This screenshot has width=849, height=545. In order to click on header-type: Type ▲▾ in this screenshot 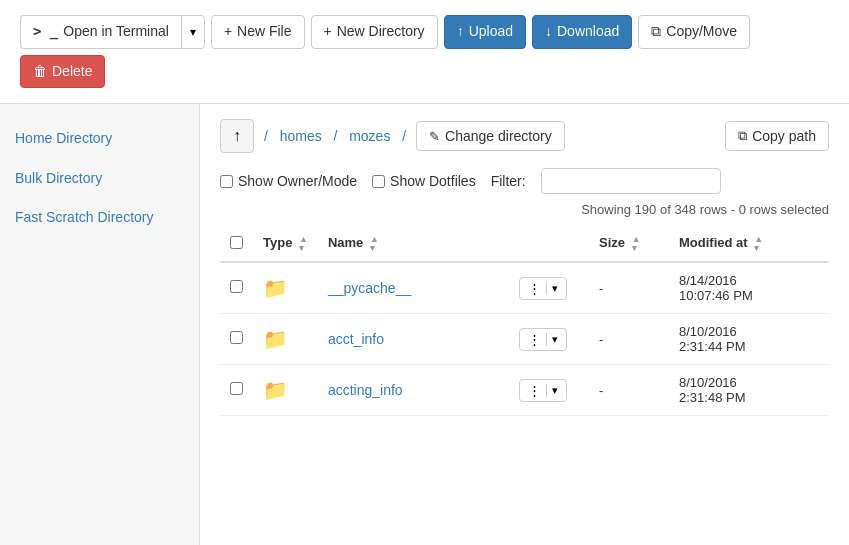, I will do `click(286, 244)`.